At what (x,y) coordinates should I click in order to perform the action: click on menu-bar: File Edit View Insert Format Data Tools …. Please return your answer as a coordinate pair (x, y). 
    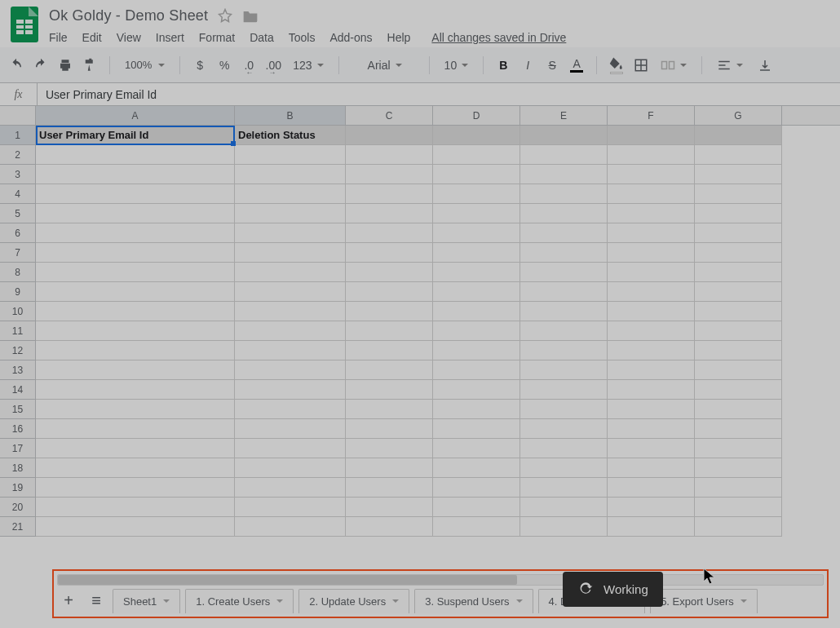
    Looking at the image, I should click on (307, 35).